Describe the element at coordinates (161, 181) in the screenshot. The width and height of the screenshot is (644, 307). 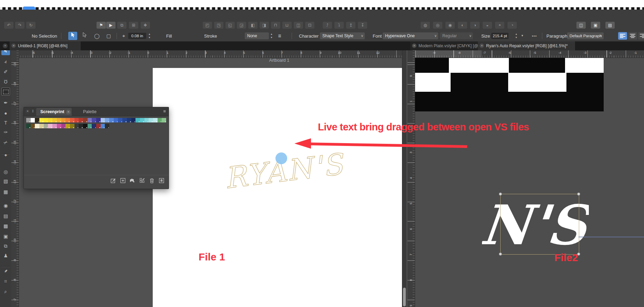
I see `import-icon` at that location.